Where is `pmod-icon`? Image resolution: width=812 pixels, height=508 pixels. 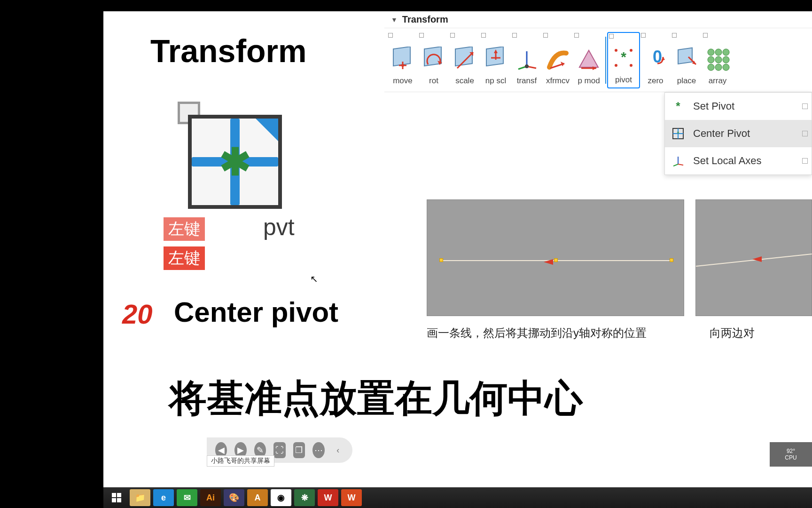
pmod-icon is located at coordinates (589, 59).